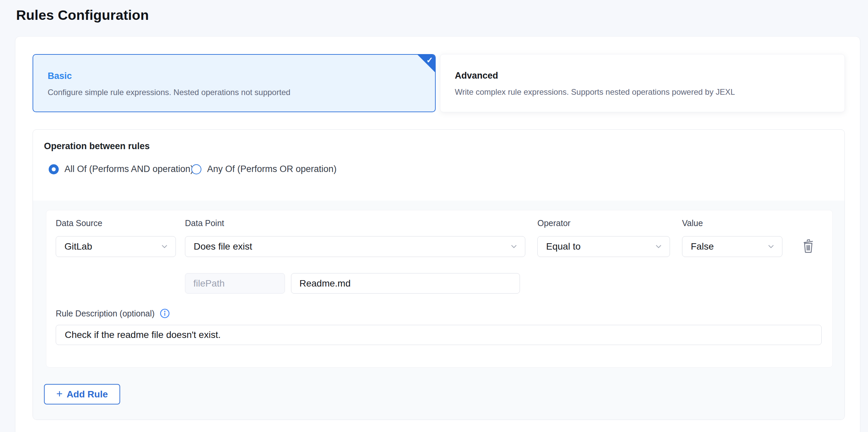 Image resolution: width=868 pixels, height=432 pixels. What do you see at coordinates (439, 170) in the screenshot?
I see `operation-radio-group: All Of (Performs AND operation) Any Of (…` at bounding box center [439, 170].